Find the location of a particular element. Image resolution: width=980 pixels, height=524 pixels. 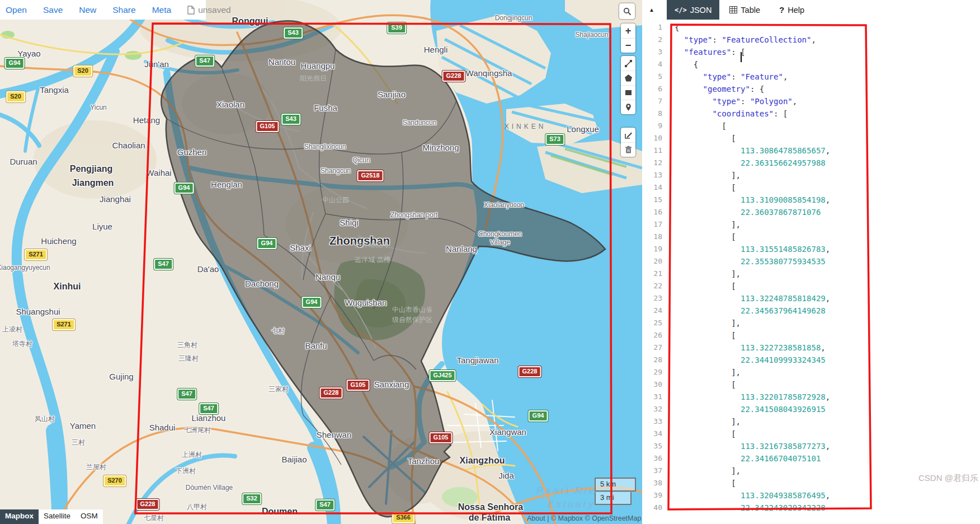

editor-line: 14 [ is located at coordinates (811, 188).